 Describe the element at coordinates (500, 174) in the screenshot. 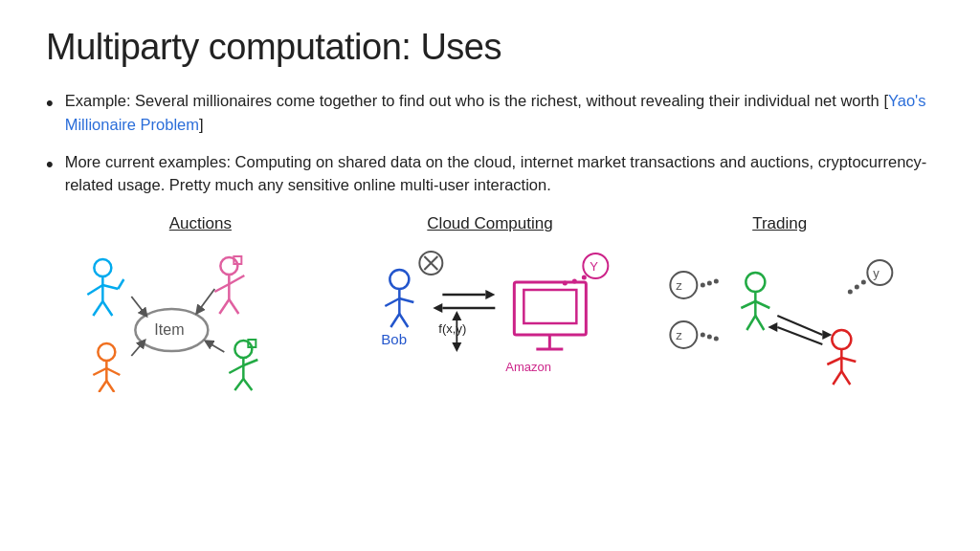

I see `bullet-text-2: More current examples: Computing on shar…` at that location.